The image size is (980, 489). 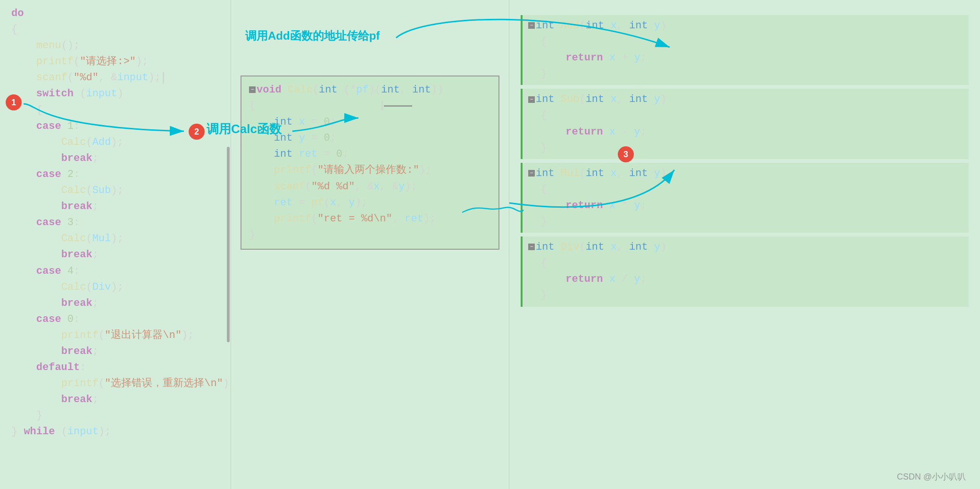 I want to click on calc-func-box: −void Calc(int (*pf)(int, int)) { int x …, so click(x=370, y=162).